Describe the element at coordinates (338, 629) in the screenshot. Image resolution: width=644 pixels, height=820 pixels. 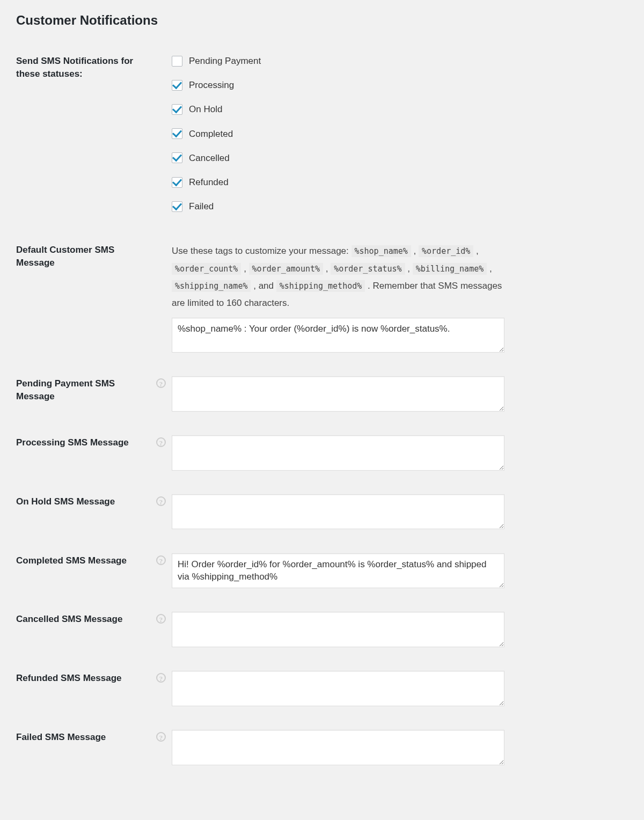
I see `cancelled-message-textarea` at that location.